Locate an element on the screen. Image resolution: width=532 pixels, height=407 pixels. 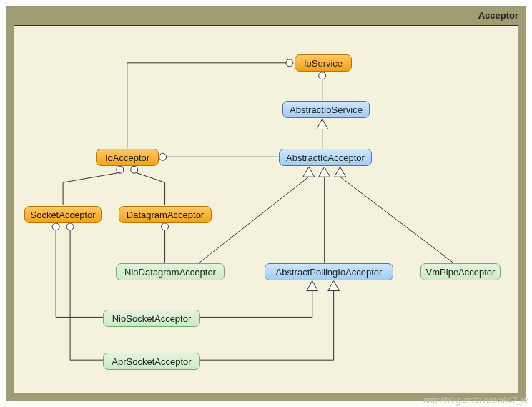
frame-title: Acceptor is located at coordinates (266, 16).